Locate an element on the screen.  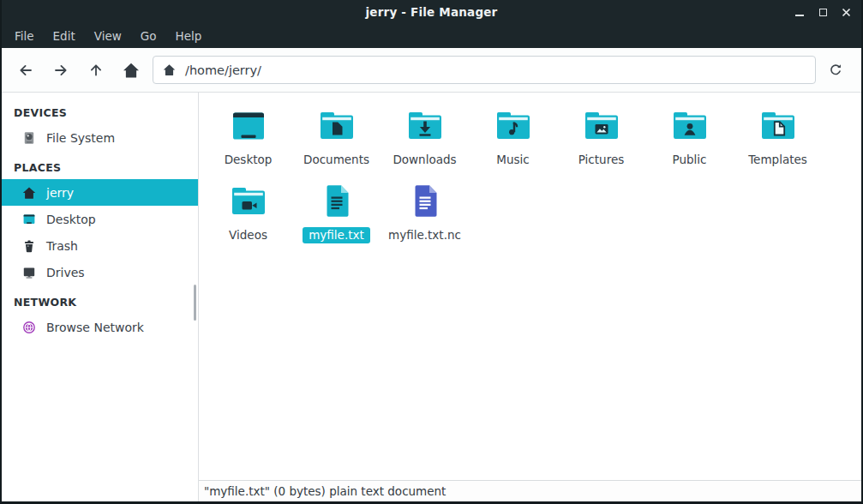
sidebar-section: NETWORK Browse Network is located at coordinates (99, 313).